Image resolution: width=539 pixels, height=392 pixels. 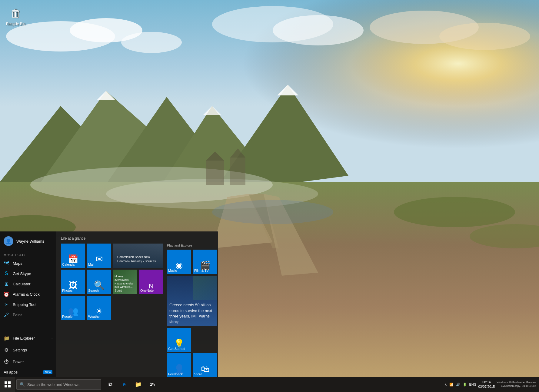 I want to click on get-started-tile-label: Get Started, so click(x=177, y=349).